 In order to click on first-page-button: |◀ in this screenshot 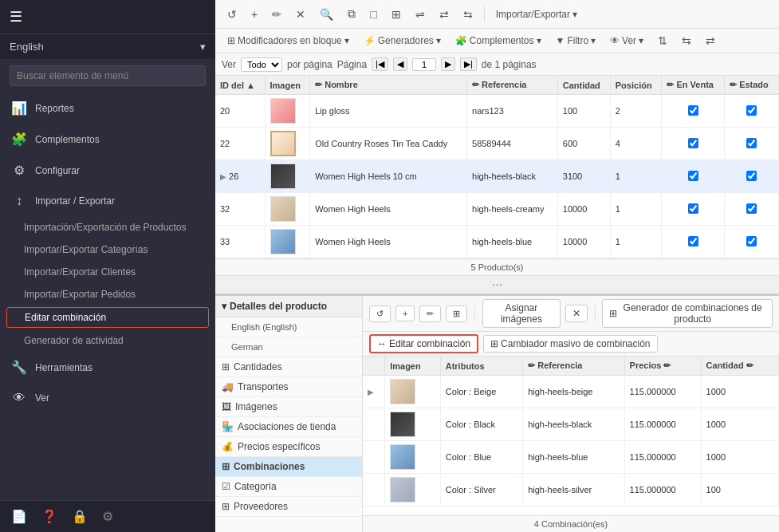, I will do `click(380, 64)`.